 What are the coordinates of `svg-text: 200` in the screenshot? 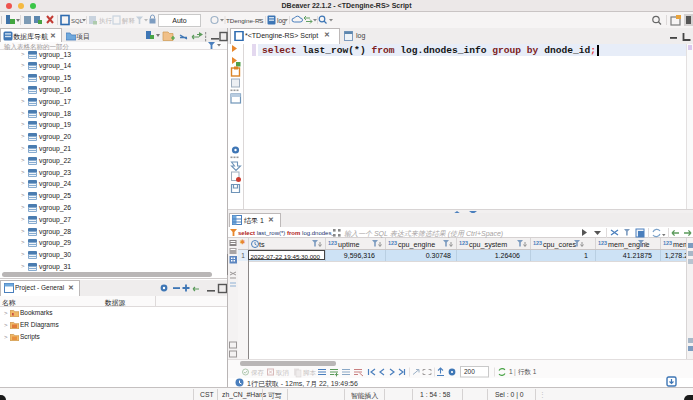 It's located at (470, 372).